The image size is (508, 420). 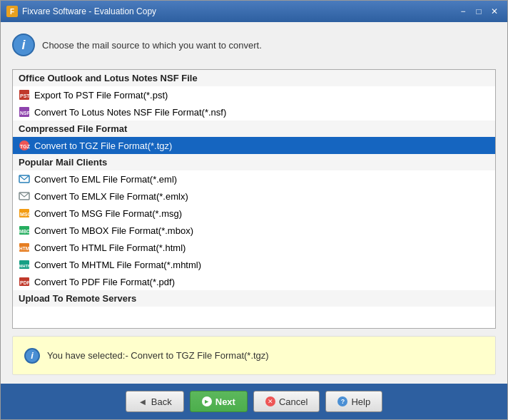 What do you see at coordinates (155, 401) in the screenshot?
I see `back-button: ◄ Back` at bounding box center [155, 401].